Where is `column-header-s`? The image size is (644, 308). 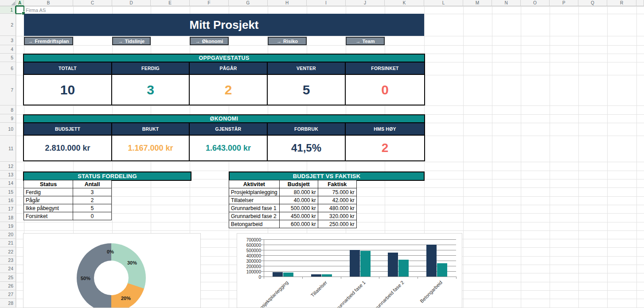 column-header-s is located at coordinates (640, 3).